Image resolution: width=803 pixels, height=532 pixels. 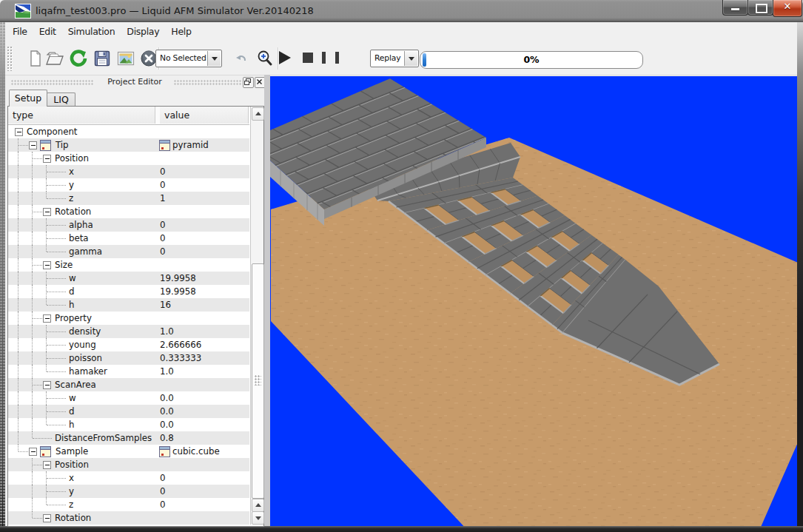 What do you see at coordinates (126, 58) in the screenshot?
I see `snapshot-button` at bounding box center [126, 58].